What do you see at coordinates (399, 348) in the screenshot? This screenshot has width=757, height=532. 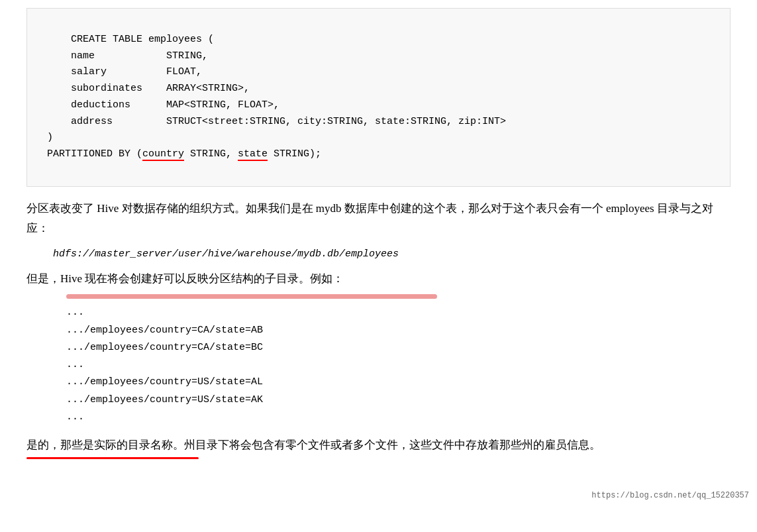 I see `list-item: .../employees/country=CA/state=BC` at bounding box center [399, 348].